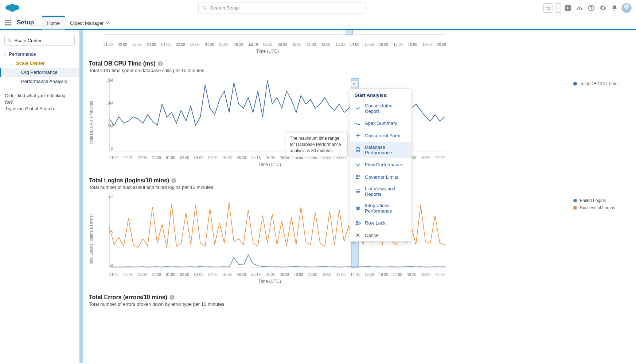 The height and width of the screenshot is (364, 636). I want to click on sidebar-search, so click(39, 40).